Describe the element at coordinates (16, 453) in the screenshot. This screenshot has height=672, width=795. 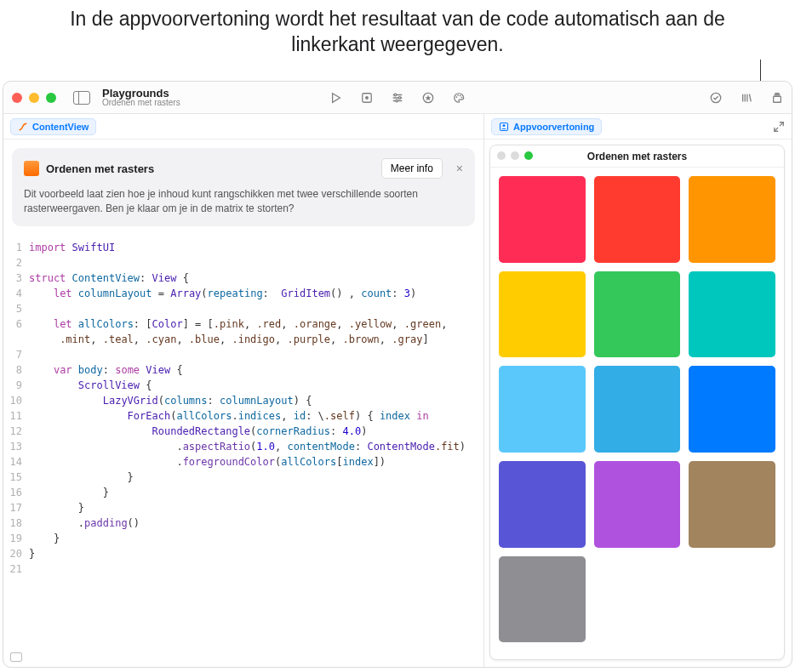
I see `line-gutter: 1 2 3 4 5 6 7 8 9 10 11 12 13 14 15 16 1…` at that location.